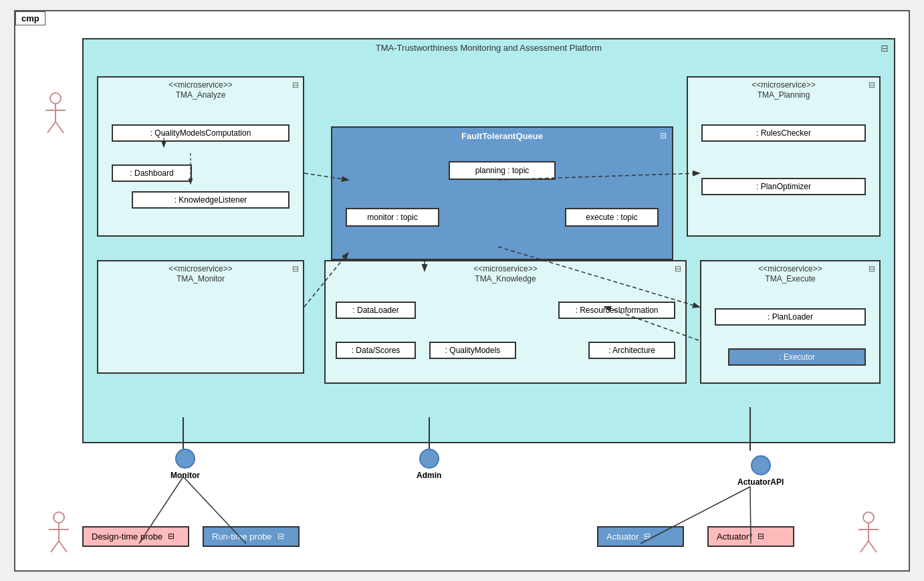 Image resolution: width=924 pixels, height=581 pixels. What do you see at coordinates (201, 90) in the screenshot?
I see `analyze-title: <<microservice>> TMA_Analyze` at bounding box center [201, 90].